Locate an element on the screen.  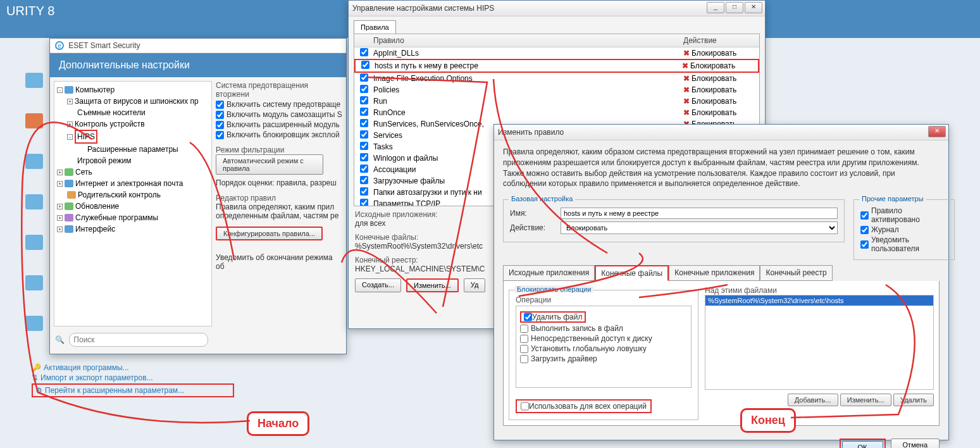
chk-self-defense is located at coordinates (220, 115).